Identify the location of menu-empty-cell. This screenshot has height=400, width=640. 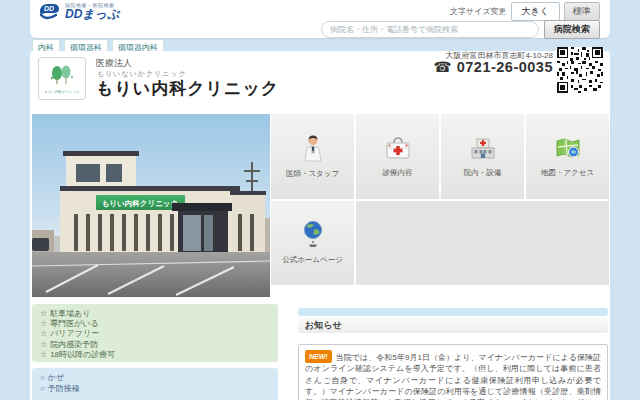
(482, 244).